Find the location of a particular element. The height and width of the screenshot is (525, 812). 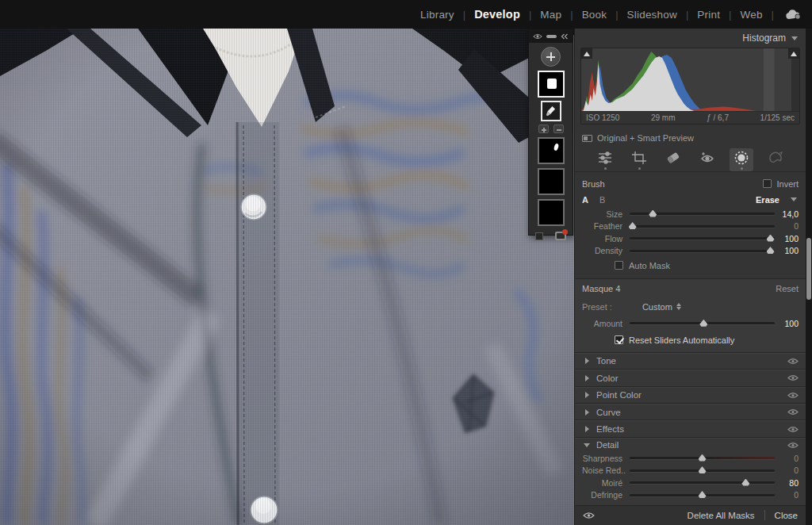

defringe-slider is located at coordinates (703, 495).